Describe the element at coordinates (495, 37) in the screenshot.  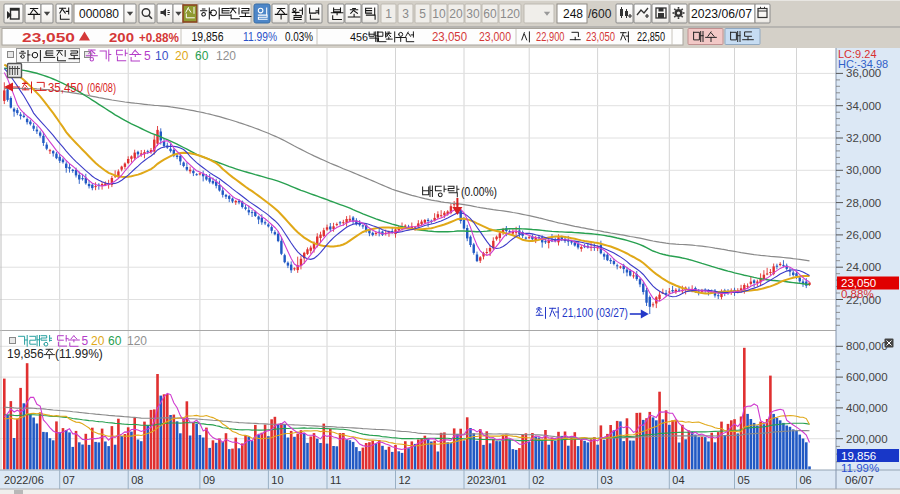
I see `svg-text: 23,000` at that location.